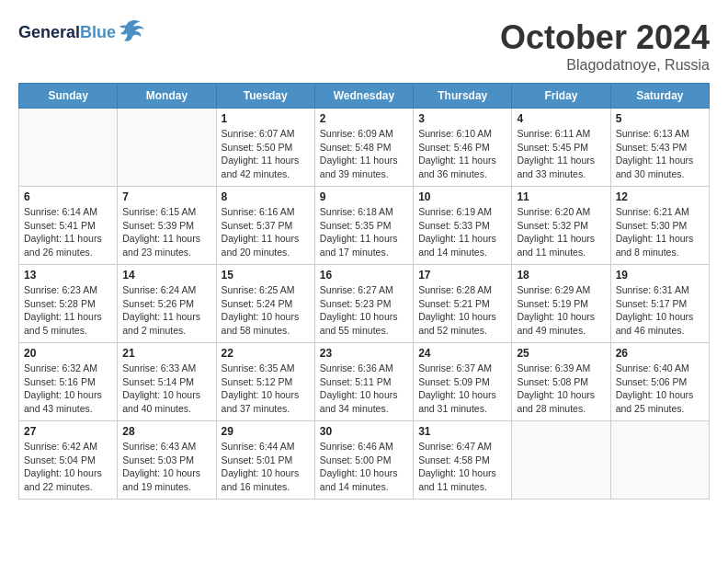 The width and height of the screenshot is (728, 563). I want to click on calendar-day-cell: 13Sunrise: 6:23 AM Sunset: 5:28 PM Dayli…, so click(68, 304).